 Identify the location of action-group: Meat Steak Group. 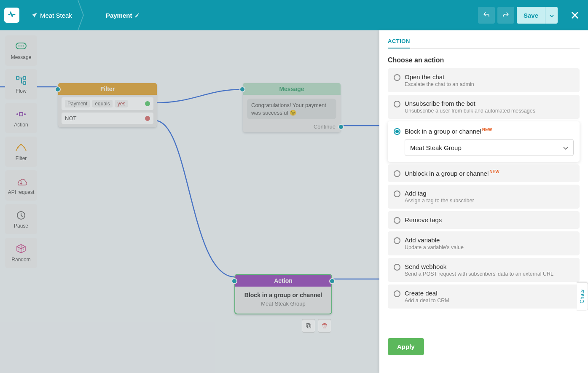
(283, 303).